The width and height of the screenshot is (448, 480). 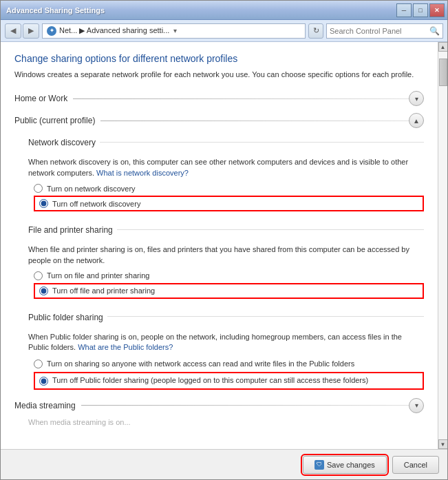 I want to click on file-printer-off-option: Turn off file and printer sharing, so click(x=228, y=291).